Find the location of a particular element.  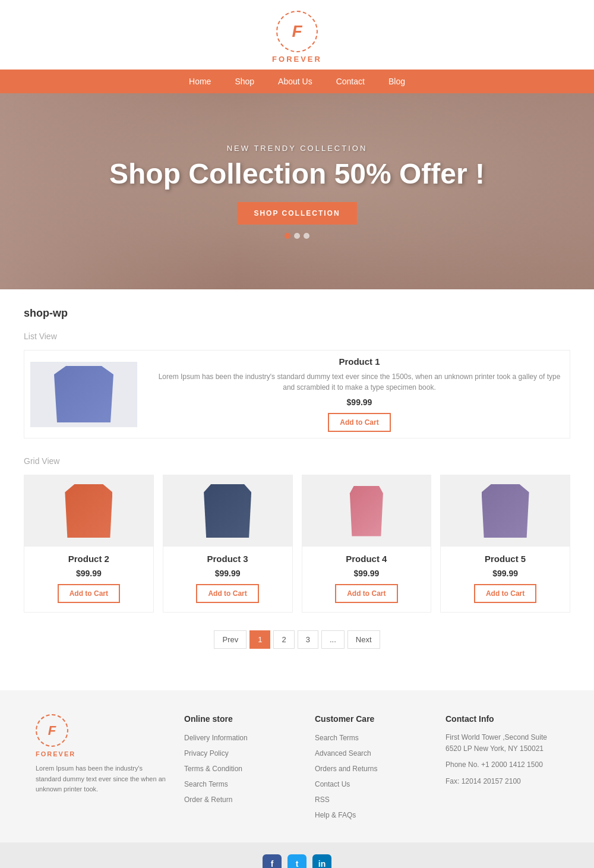

grid-product-price-2: $99.99 is located at coordinates (228, 573).